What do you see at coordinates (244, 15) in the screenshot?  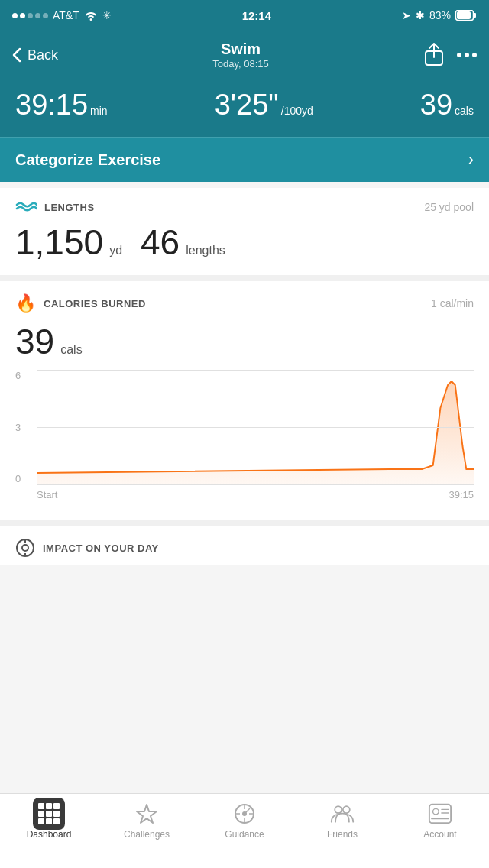 I see `status-bar: AT&T ✳ 12:14 ➤ ✱ 83%` at bounding box center [244, 15].